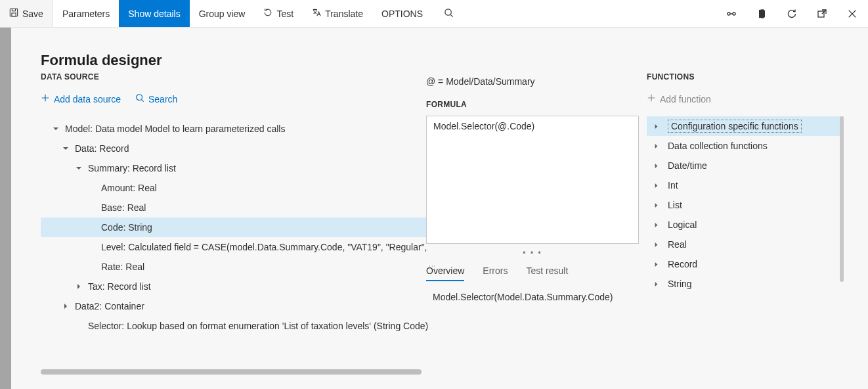  Describe the element at coordinates (842, 199) in the screenshot. I see `functions-scrollbar` at that location.